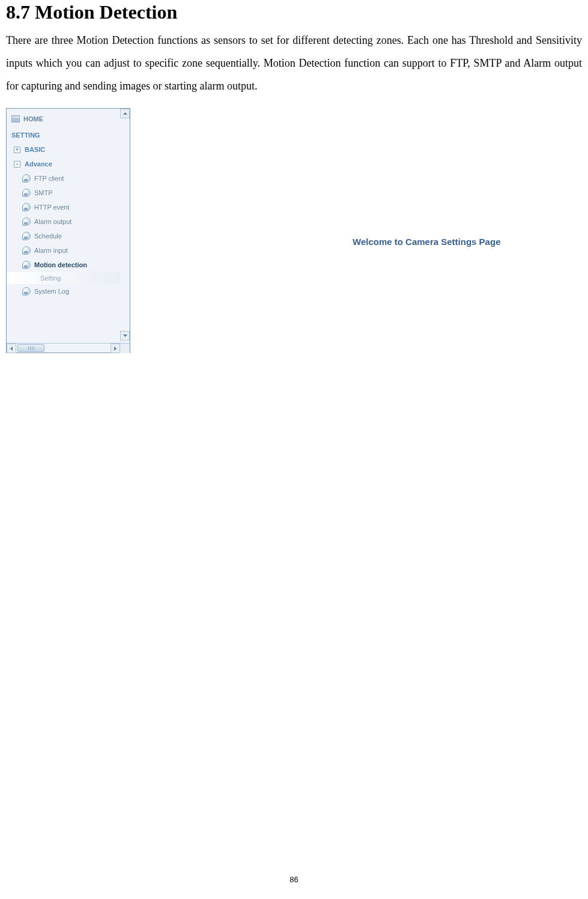 This screenshot has height=899, width=588. What do you see at coordinates (426, 241) in the screenshot?
I see `welcome-message: Welcome to Camera Settings Page` at bounding box center [426, 241].